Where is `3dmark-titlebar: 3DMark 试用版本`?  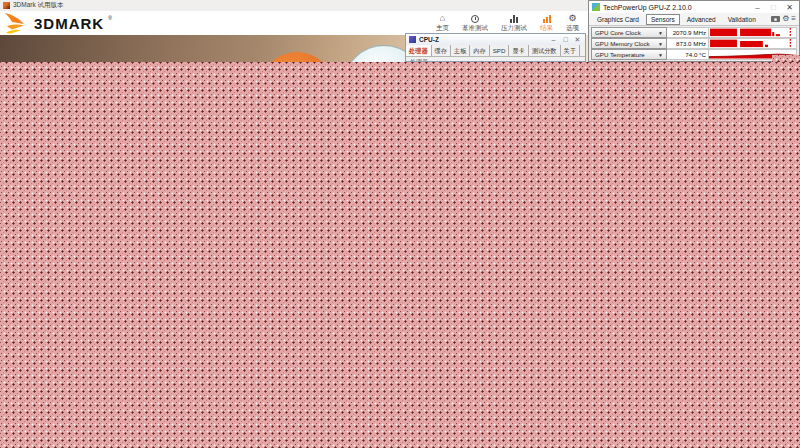 3dmark-titlebar: 3DMark 试用版本 is located at coordinates (294, 6).